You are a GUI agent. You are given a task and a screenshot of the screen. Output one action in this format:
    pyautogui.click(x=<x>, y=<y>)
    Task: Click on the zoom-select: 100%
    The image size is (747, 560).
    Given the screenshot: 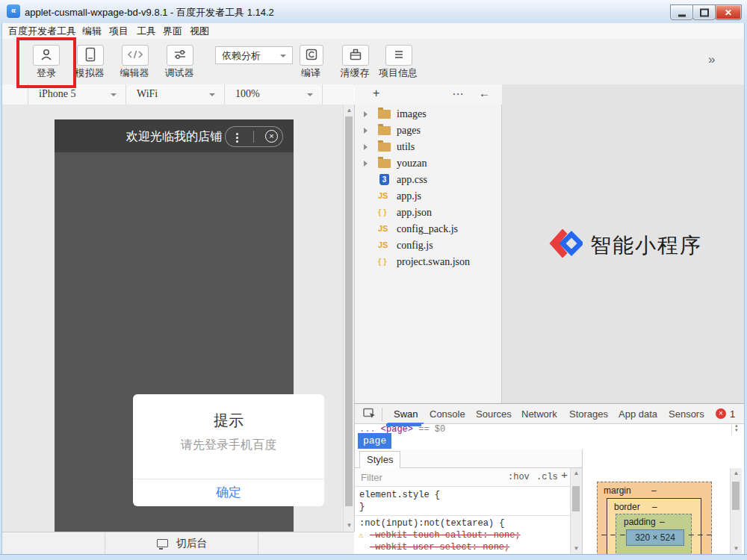 What is the action you would take?
    pyautogui.click(x=273, y=94)
    